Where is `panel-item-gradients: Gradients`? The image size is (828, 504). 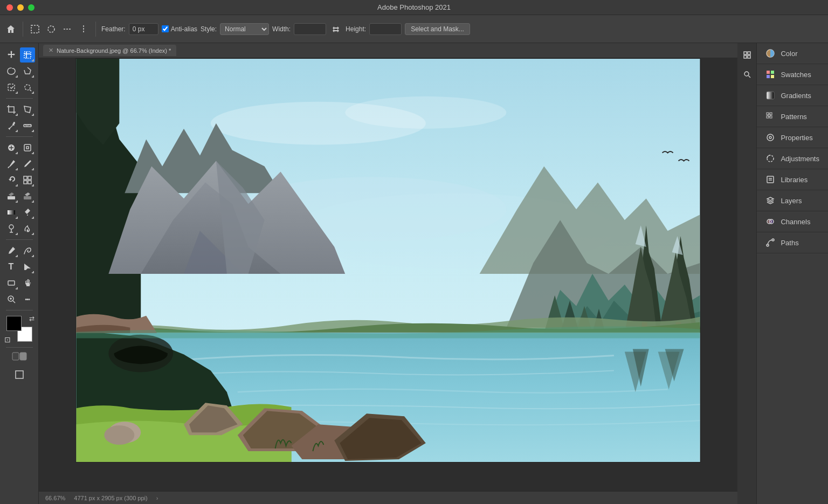 panel-item-gradients: Gradients is located at coordinates (792, 96).